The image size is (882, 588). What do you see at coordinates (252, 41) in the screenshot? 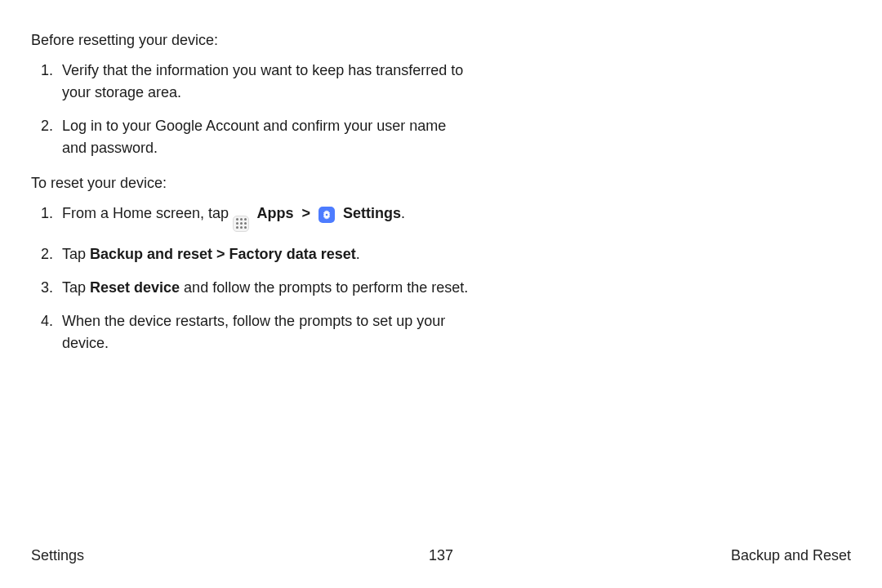
I see `before-reset-heading: Before resetting your device:` at bounding box center [252, 41].